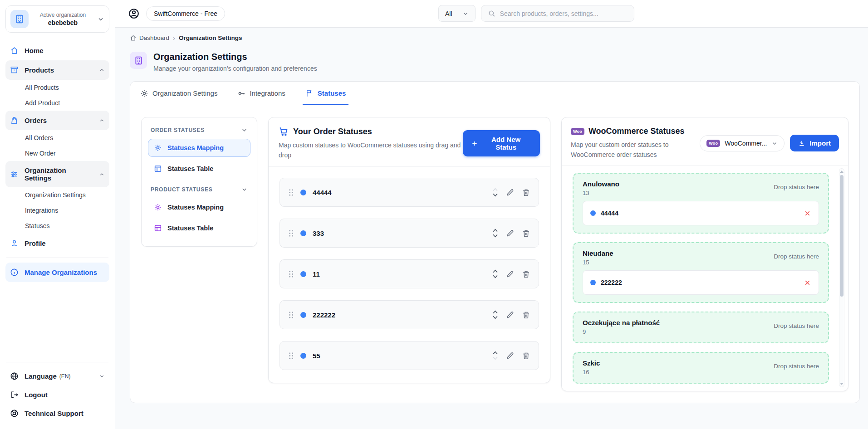 Image resolution: width=868 pixels, height=429 pixels. I want to click on search-icon, so click(492, 14).